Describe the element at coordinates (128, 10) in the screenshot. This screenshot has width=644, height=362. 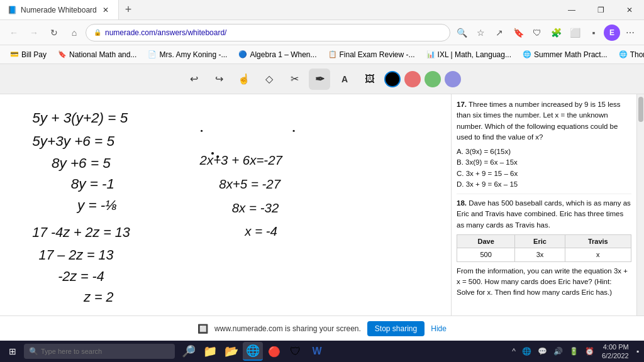
I see `new-tab-button: +` at that location.